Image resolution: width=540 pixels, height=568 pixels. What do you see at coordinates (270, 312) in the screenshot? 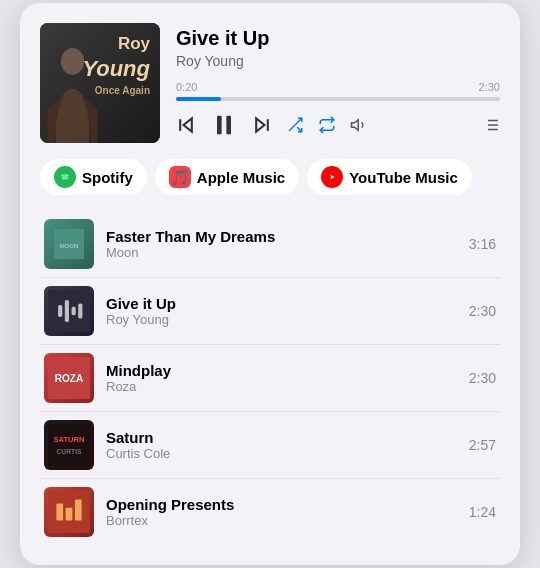
I see `playlist-item-2: Give it Up Roy Young 2:30` at bounding box center [270, 312].